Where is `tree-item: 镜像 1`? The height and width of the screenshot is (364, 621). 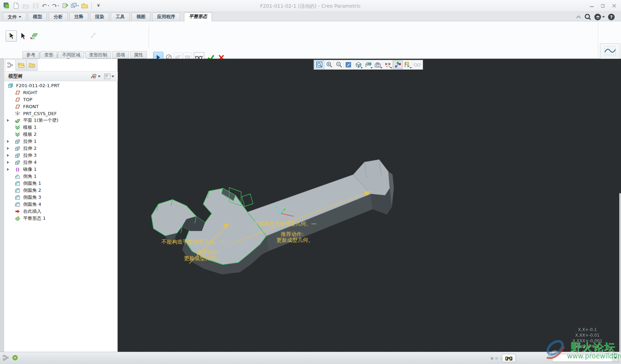 tree-item: 镜像 1 is located at coordinates (61, 169).